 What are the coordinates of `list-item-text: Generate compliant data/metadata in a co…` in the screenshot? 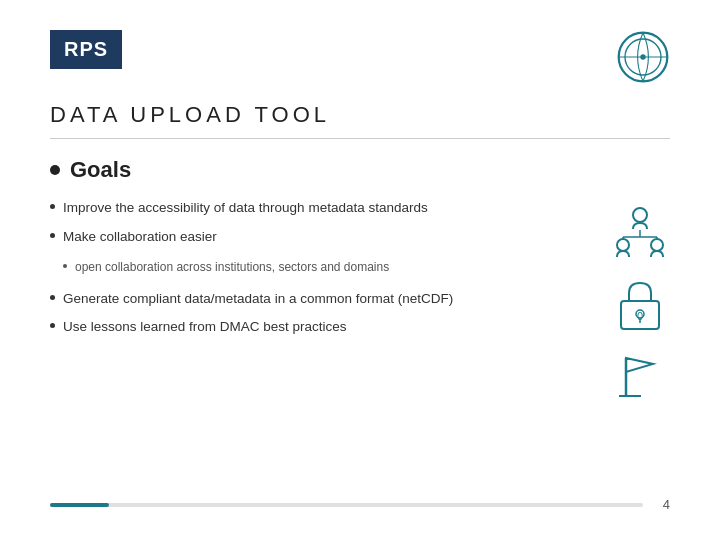 It's located at (258, 300).